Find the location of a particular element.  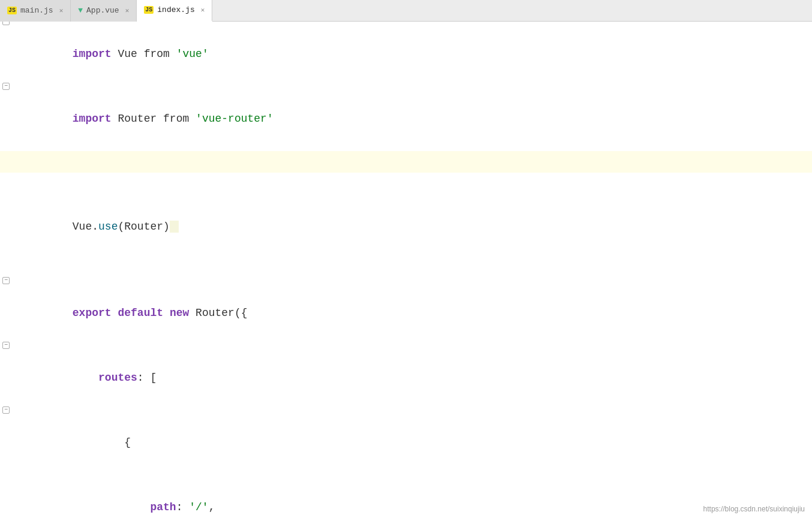

line-content-2: import Router from 'vue-router' is located at coordinates (420, 119).